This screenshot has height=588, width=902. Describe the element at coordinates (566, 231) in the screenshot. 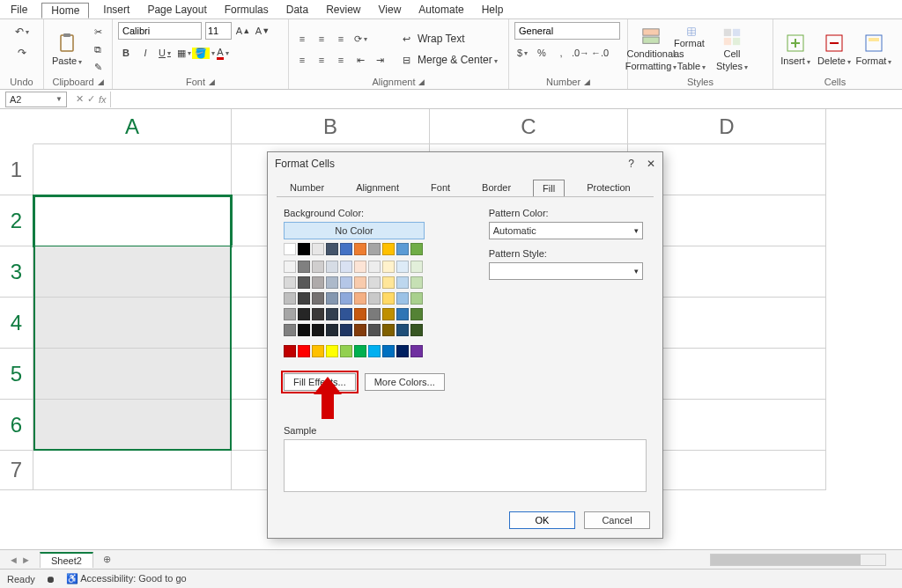

I see `pattern-color-select: Automatic▾` at that location.